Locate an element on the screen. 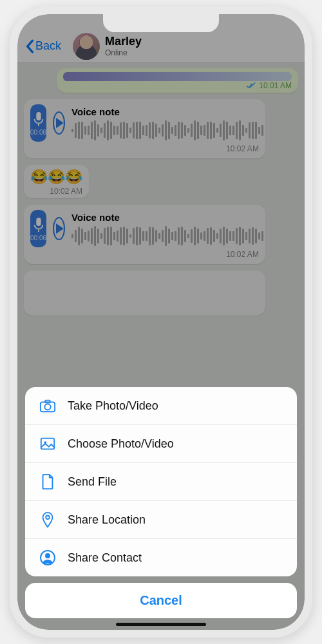 This screenshot has width=322, height=644. sheet-item-choose-photo: Choose Photo/Video is located at coordinates (161, 444).